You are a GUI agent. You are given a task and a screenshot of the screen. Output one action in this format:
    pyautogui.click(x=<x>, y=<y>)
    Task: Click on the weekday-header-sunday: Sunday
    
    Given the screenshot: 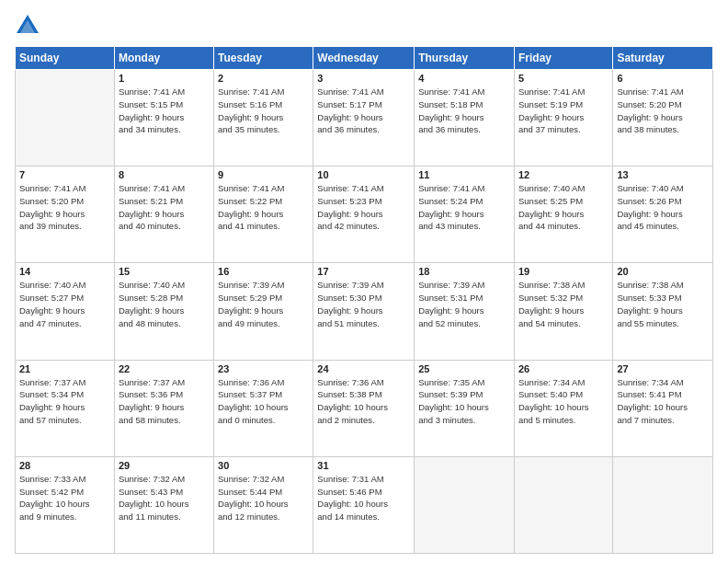 What is the action you would take?
    pyautogui.click(x=65, y=59)
    